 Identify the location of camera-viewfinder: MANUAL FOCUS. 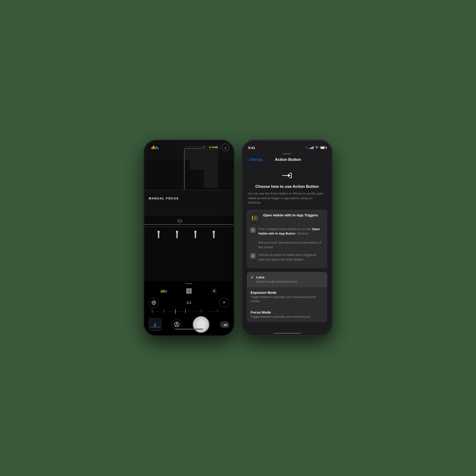
(189, 211).